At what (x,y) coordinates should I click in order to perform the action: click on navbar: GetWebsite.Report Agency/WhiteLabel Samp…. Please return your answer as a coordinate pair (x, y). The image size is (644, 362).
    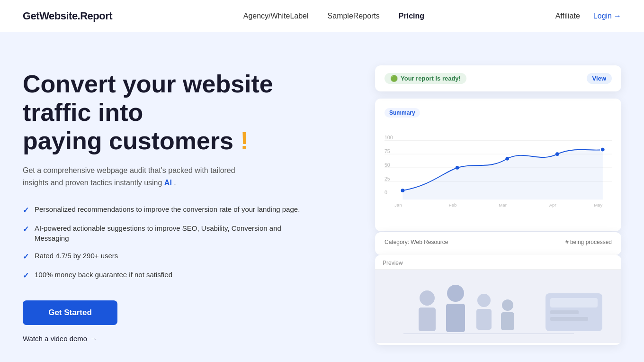
    Looking at the image, I should click on (322, 16).